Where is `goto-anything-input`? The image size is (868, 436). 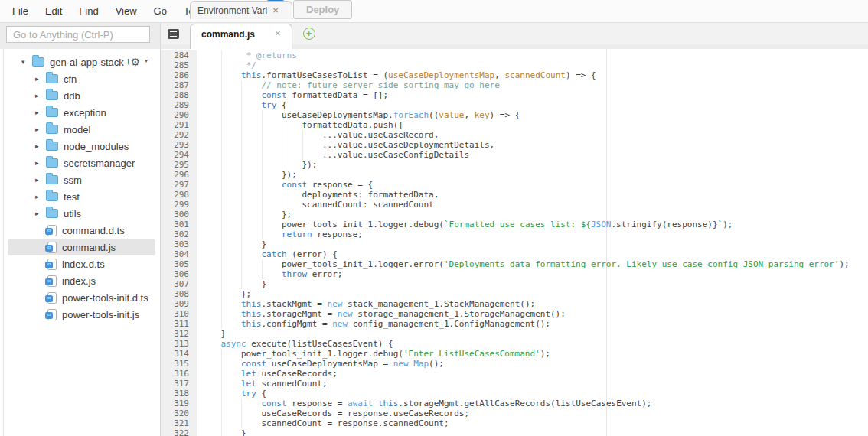
goto-anything-input is located at coordinates (78, 34).